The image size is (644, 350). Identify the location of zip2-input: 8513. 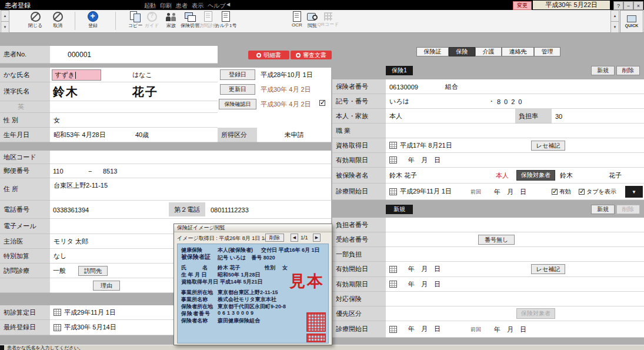
(110, 171).